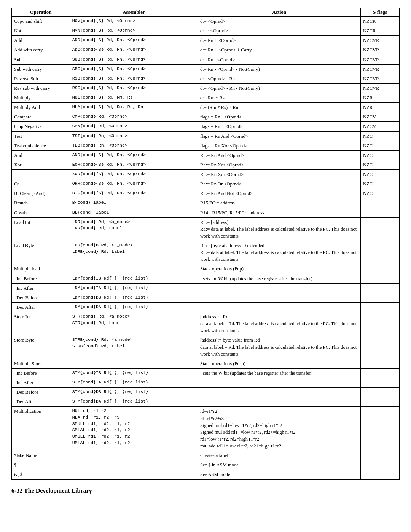  I want to click on table-row: Dec BeforeLDM{cond}DB Rd{!}, {reg list}, so click(206, 298).